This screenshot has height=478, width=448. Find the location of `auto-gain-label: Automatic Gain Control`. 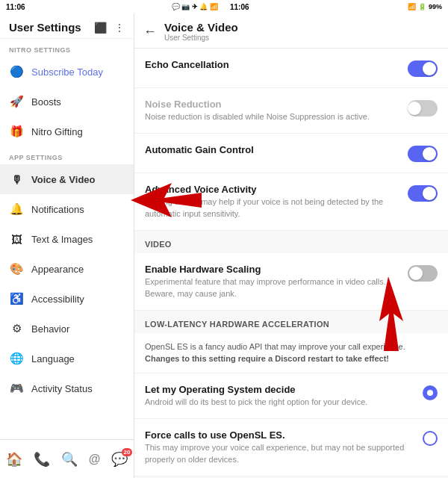

auto-gain-label: Automatic Gain Control is located at coordinates (273, 149).